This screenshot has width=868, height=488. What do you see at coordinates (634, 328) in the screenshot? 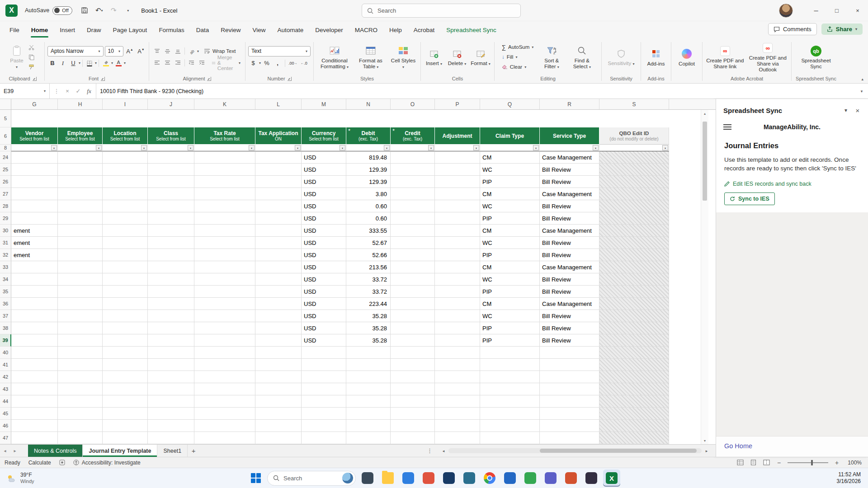
I see `cell-S38` at bounding box center [634, 328].